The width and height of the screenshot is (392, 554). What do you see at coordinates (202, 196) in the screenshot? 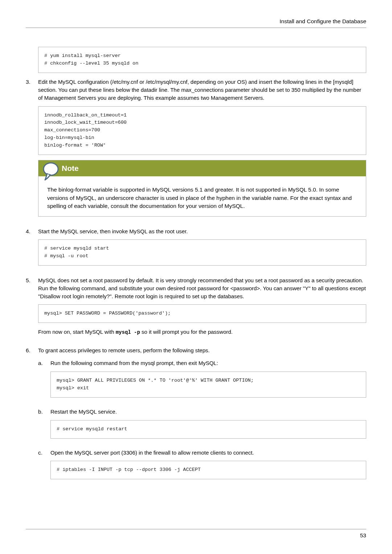
I see `note-body: The binlog-format variable is supported …` at bounding box center [202, 196].